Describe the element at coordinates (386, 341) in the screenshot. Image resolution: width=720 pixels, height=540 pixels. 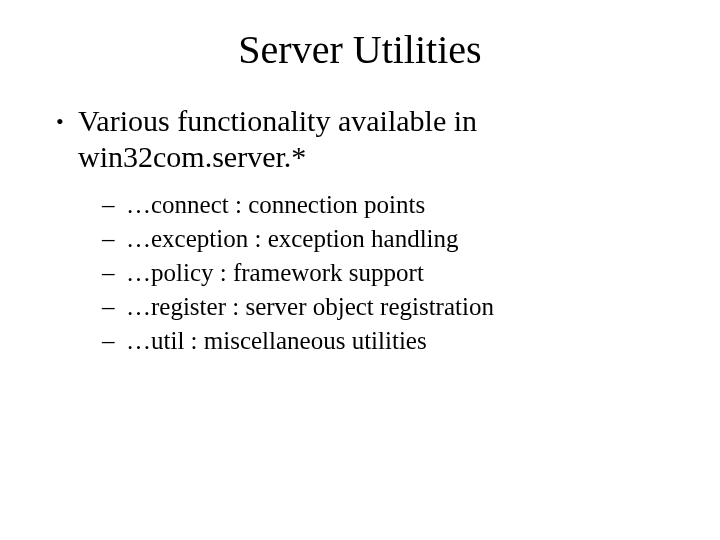
I see `bullet-level2: – …util : miscellaneous utilities` at that location.